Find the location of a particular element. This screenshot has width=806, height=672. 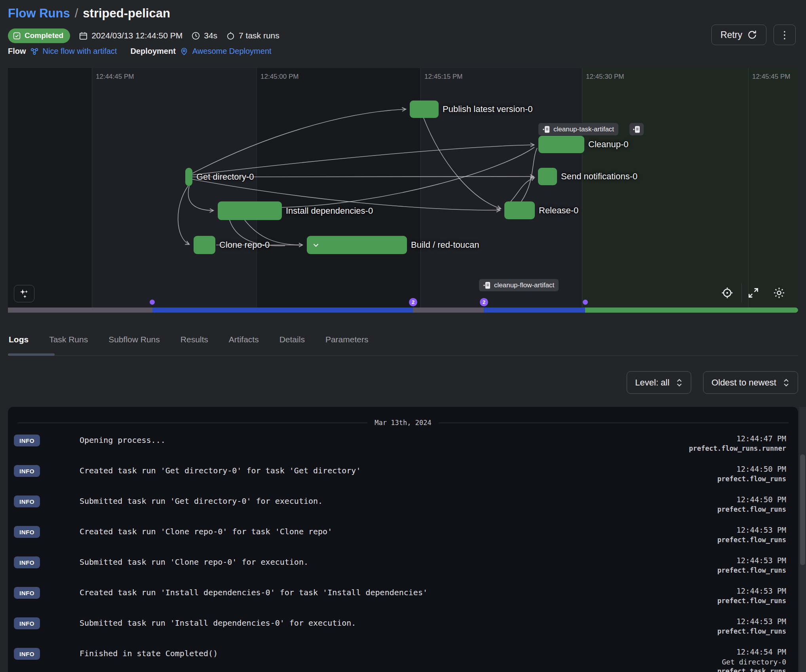

minimap-segment-blue is located at coordinates (534, 310).